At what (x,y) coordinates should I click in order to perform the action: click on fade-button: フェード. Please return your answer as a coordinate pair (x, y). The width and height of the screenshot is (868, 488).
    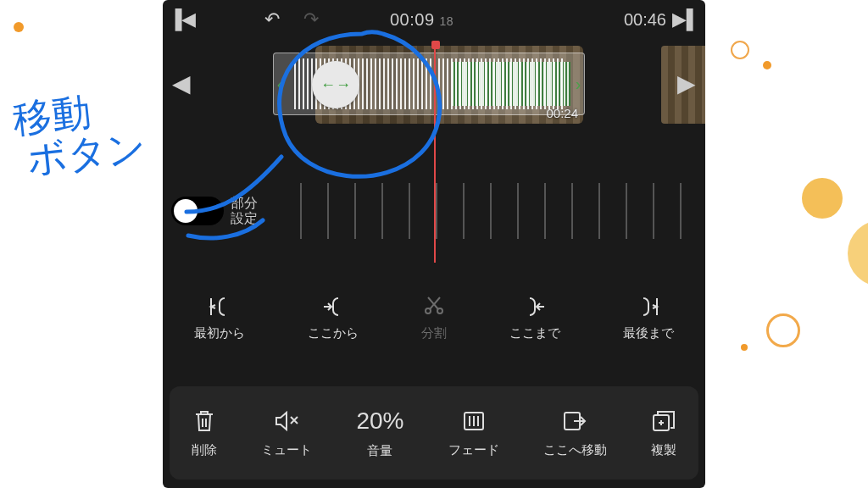
    Looking at the image, I should click on (474, 434).